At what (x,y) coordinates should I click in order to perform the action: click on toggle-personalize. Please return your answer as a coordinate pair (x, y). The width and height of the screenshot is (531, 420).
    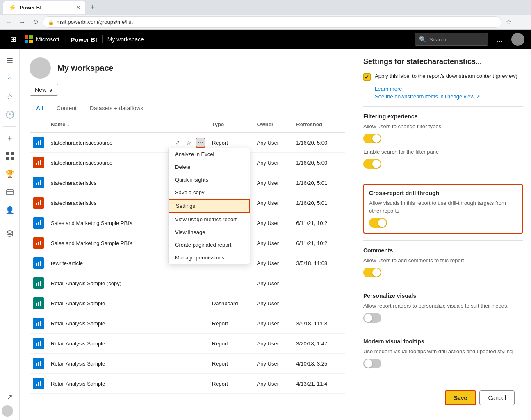
    Looking at the image, I should click on (372, 318).